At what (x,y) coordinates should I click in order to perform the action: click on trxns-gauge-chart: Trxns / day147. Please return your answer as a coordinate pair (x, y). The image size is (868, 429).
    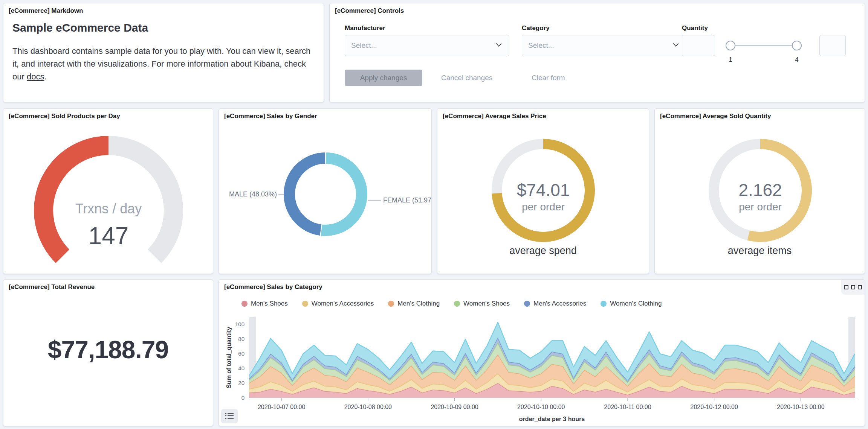
    Looking at the image, I should click on (108, 198).